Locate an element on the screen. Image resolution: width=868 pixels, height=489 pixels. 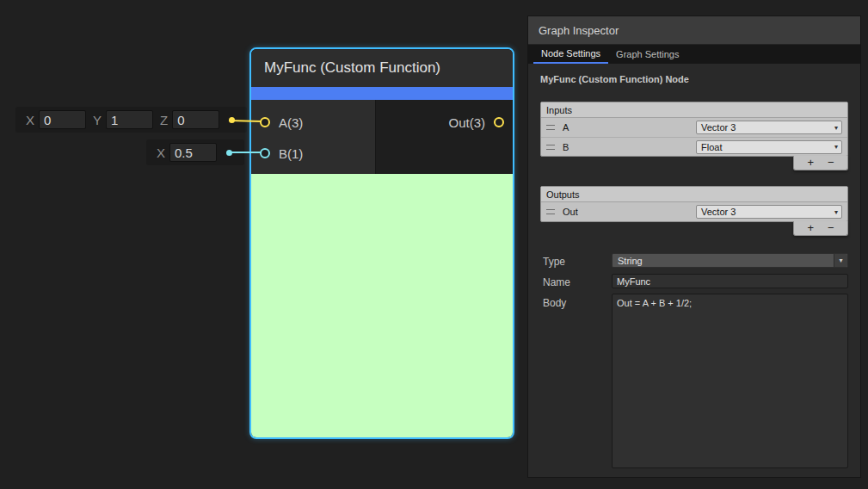
node-port-section: A(3) B(1) Out(3) is located at coordinates (382, 137).